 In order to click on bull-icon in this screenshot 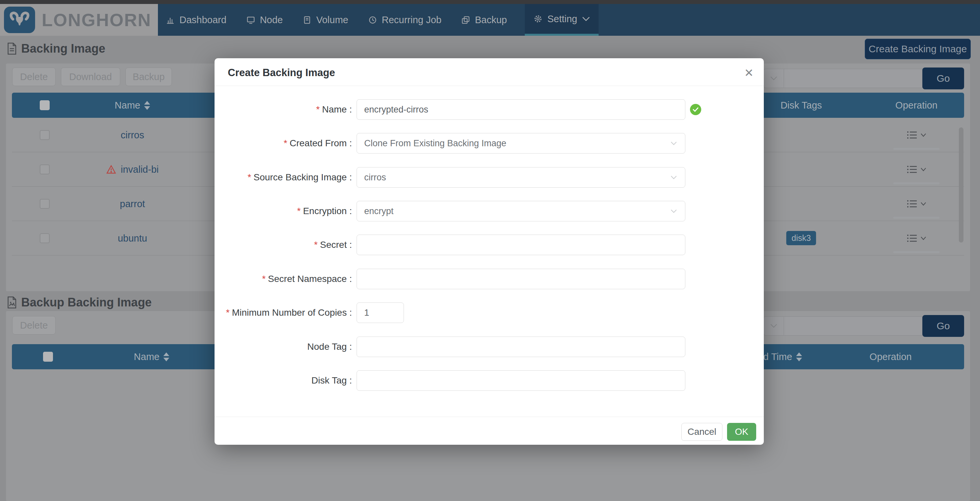, I will do `click(19, 20)`.